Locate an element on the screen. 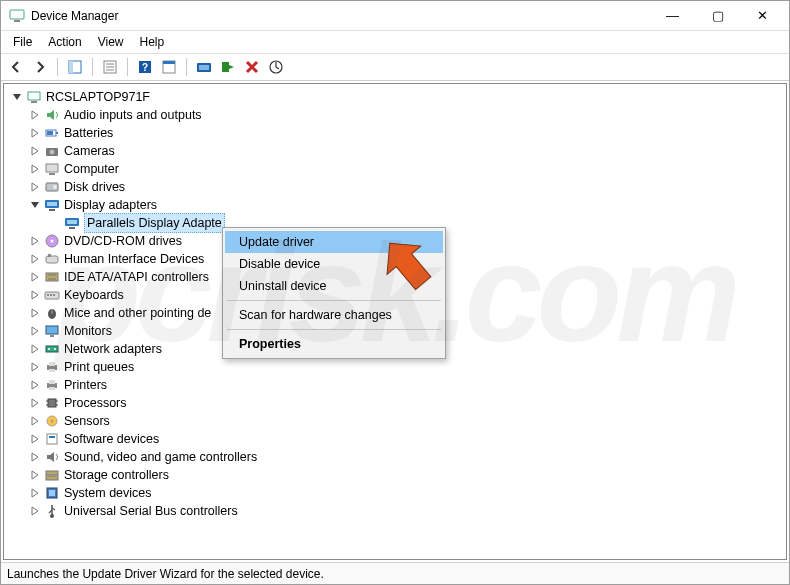 The height and width of the screenshot is (585, 790). scan-hardware-button is located at coordinates (276, 67).